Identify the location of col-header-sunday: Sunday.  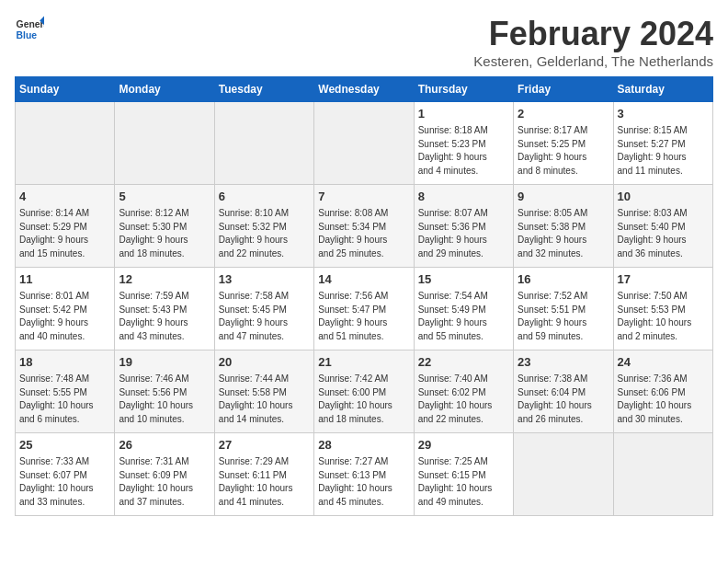
(65, 90).